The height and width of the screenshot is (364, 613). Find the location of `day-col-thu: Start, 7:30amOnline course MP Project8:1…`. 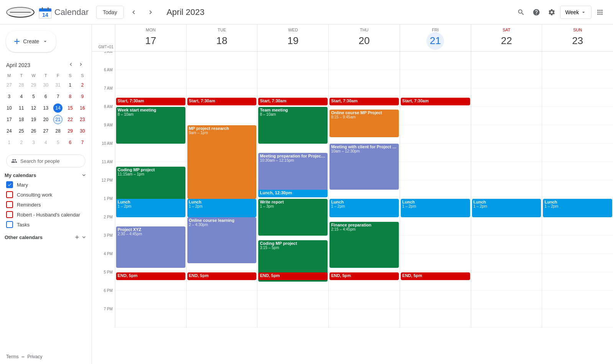

day-col-thu: Start, 7:30amOnline course MP Project8:1… is located at coordinates (364, 190).